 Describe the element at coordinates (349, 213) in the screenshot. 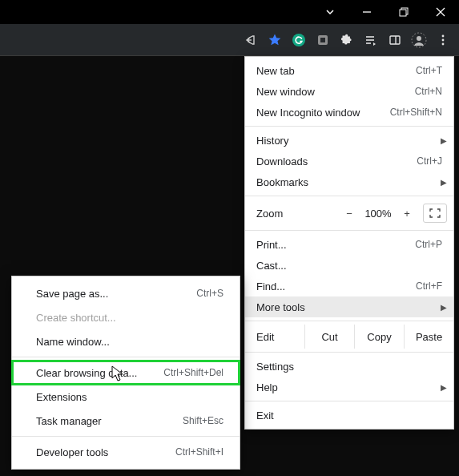

I see `menu-item-zoom: Zoom − 100% +` at that location.